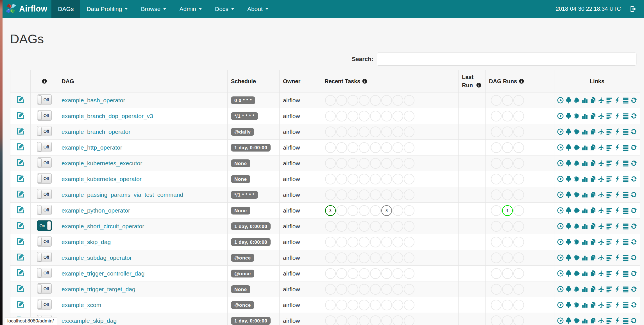  Describe the element at coordinates (102, 179) in the screenshot. I see `dag-link: example_kubernetes_operator` at that location.